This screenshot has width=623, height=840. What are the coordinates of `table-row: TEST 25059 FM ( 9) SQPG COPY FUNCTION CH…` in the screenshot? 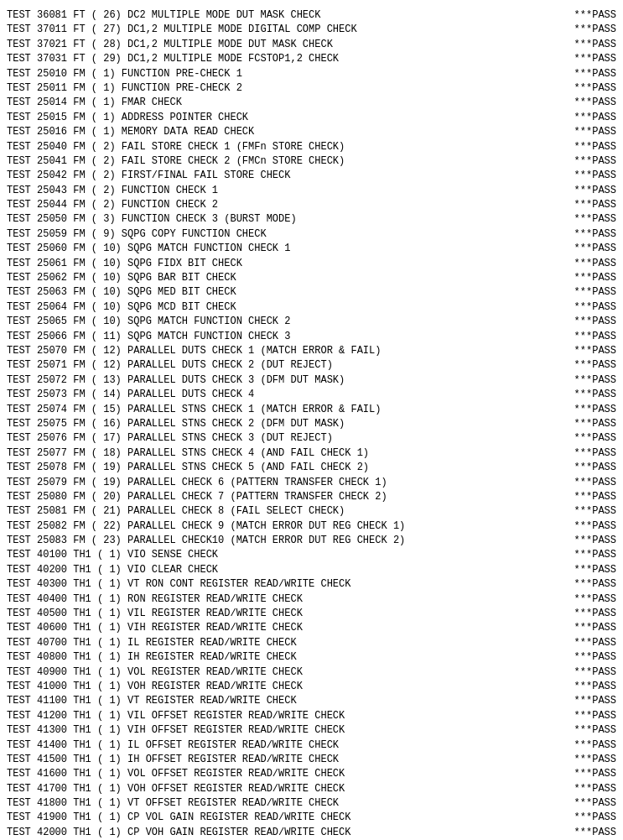 It's located at (312, 235).